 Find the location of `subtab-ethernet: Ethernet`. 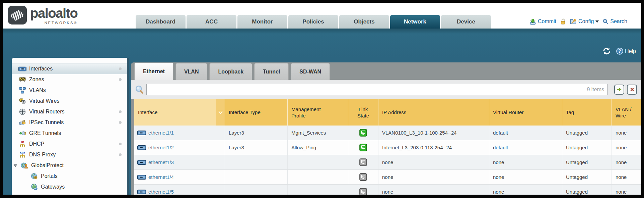

subtab-ethernet: Ethernet is located at coordinates (154, 71).